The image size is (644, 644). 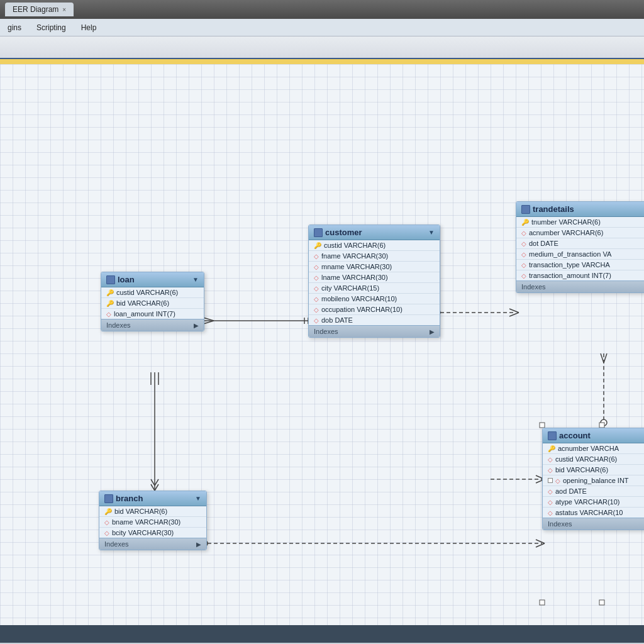 I want to click on table-branch: branch ▼ 🔑 bid VARCHAR(6) ◇ bname VARCHA…, so click(x=153, y=521).